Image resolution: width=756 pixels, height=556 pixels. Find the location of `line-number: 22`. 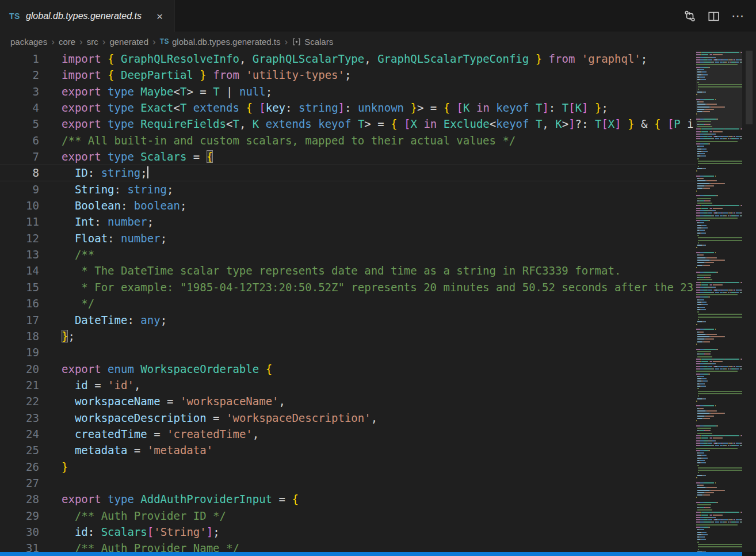

line-number: 22 is located at coordinates (20, 401).